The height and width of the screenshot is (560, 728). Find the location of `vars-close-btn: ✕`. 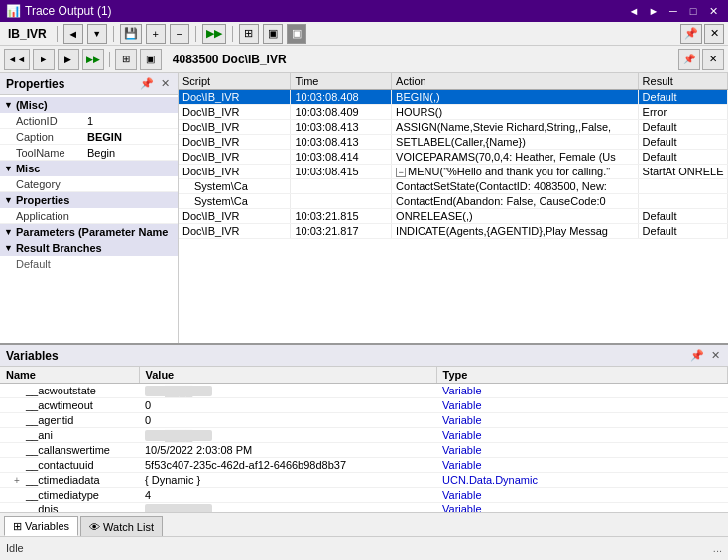

vars-close-btn: ✕ is located at coordinates (715, 356).